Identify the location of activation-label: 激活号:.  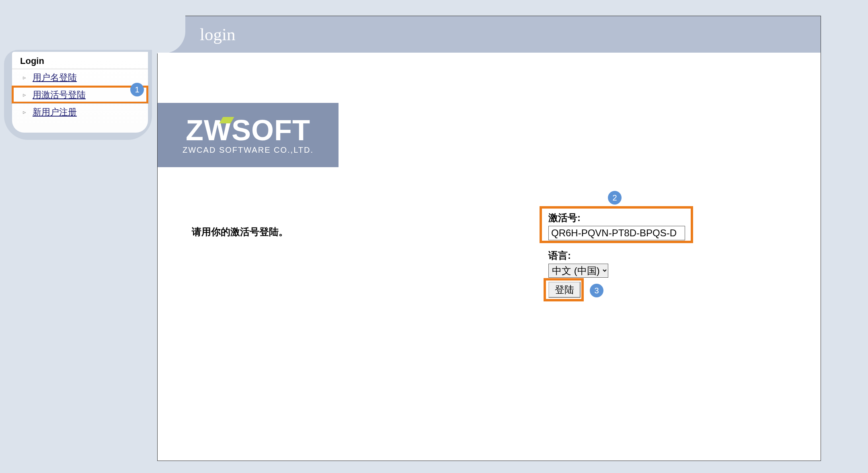
(617, 218).